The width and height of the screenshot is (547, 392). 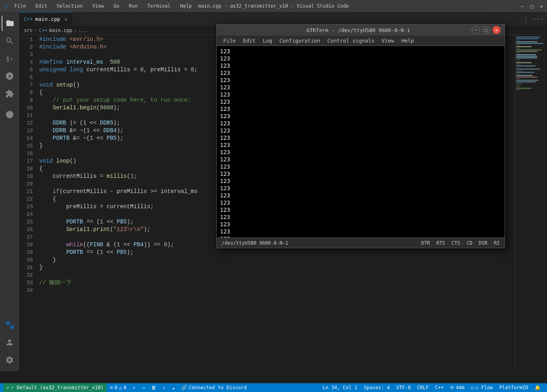 What do you see at coordinates (377, 388) in the screenshot?
I see `spaces-label: Spaces: 4` at bounding box center [377, 388].